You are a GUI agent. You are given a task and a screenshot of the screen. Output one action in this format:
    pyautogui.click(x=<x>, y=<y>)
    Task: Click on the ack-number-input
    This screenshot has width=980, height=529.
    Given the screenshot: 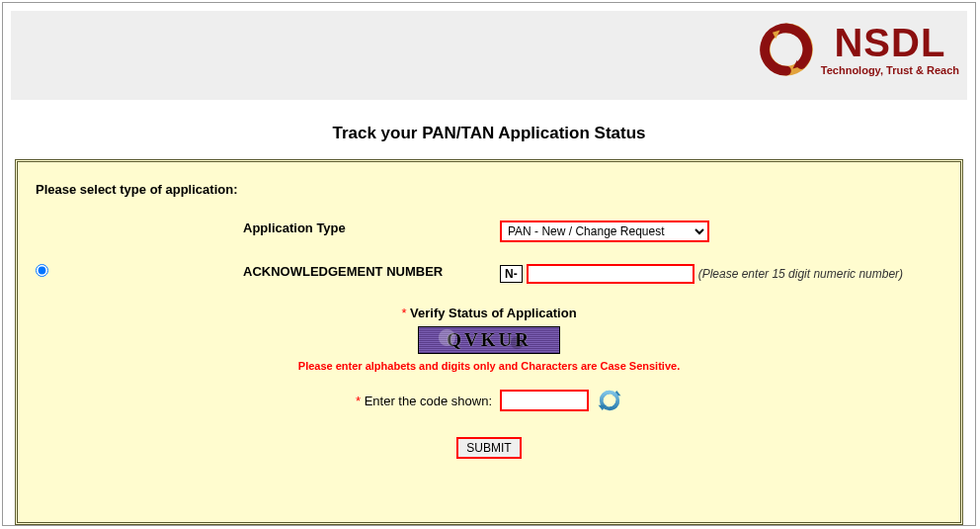 What is the action you would take?
    pyautogui.click(x=611, y=274)
    